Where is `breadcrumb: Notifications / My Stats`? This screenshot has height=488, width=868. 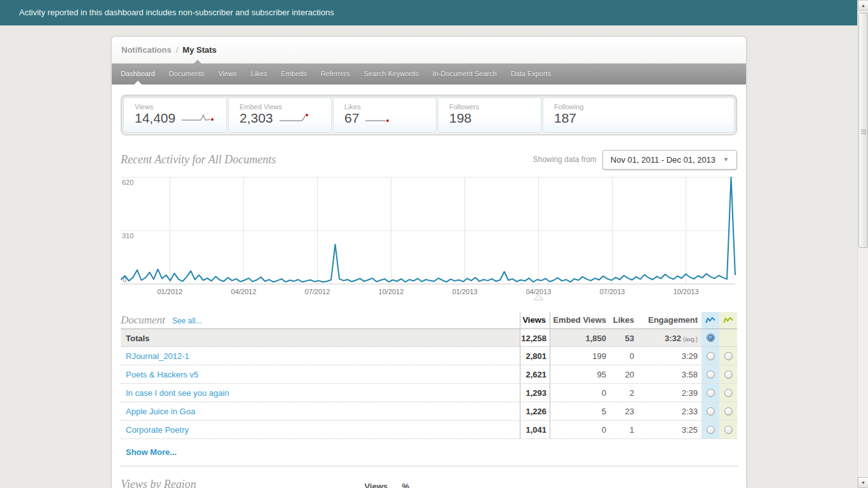
breadcrumb: Notifications / My Stats is located at coordinates (429, 50).